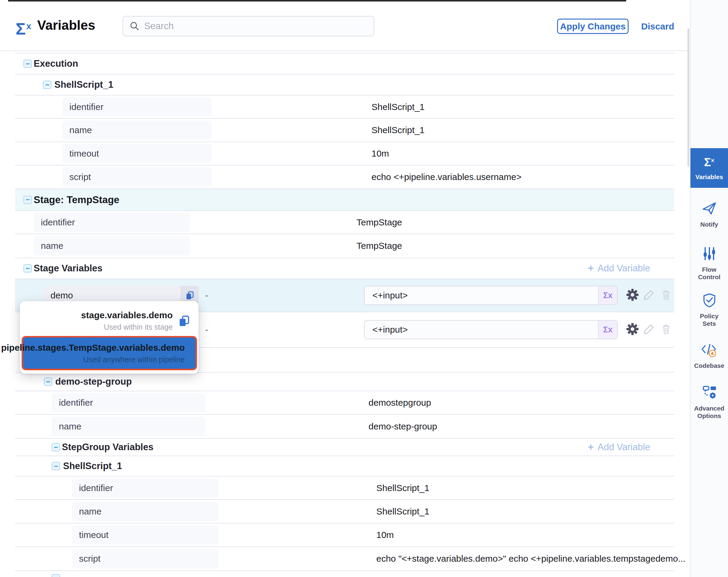 The width and height of the screenshot is (728, 577). I want to click on flow-gear-icon, so click(709, 393).